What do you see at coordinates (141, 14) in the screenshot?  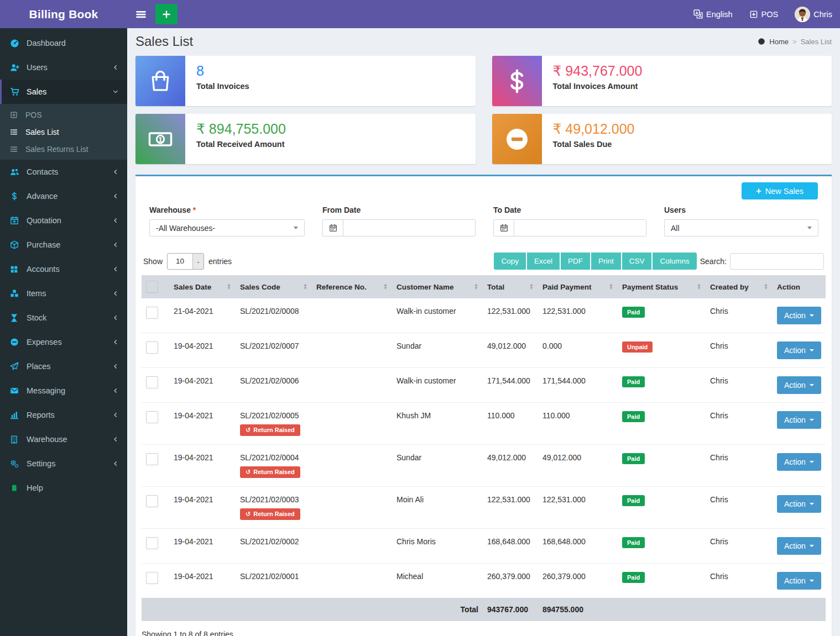 I see `sidebar-toggle-button` at bounding box center [141, 14].